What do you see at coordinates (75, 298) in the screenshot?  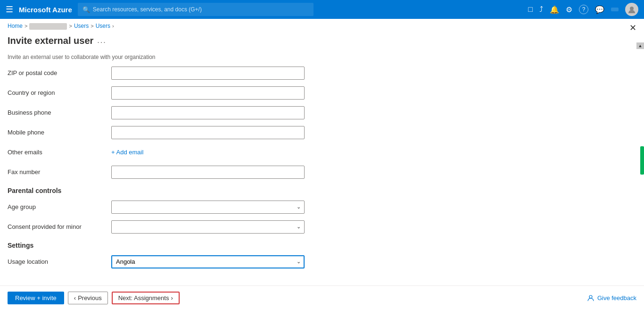 I see `chevron-left-icon: ‹` at bounding box center [75, 298].